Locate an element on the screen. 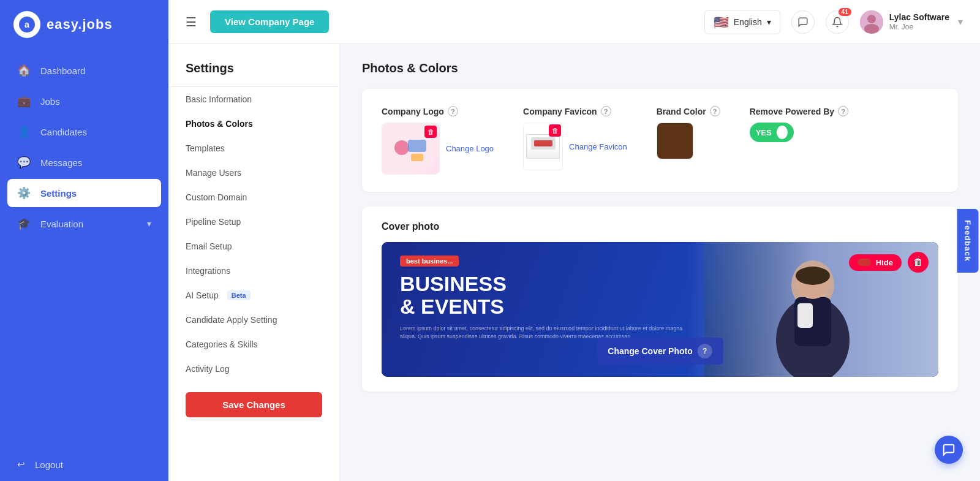  brand-color-col: Brand Color ? is located at coordinates (688, 132).